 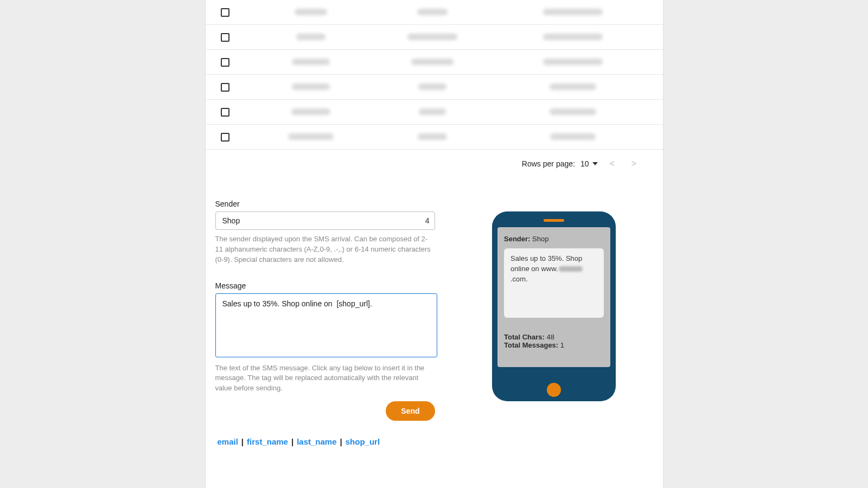 I want to click on rows-per-page-label: Rows per page:, so click(x=548, y=164).